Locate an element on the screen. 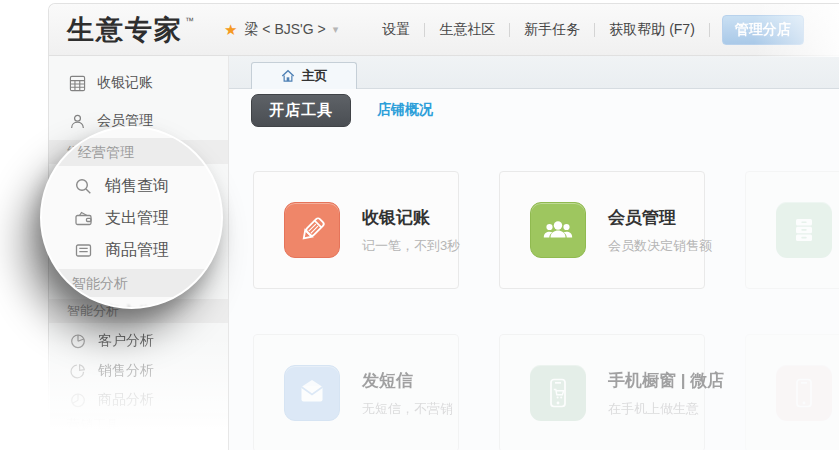 This screenshot has height=450, width=839. card-mobile-shop: 手机橱窗 | 微店 在手机上做生意 is located at coordinates (602, 392).